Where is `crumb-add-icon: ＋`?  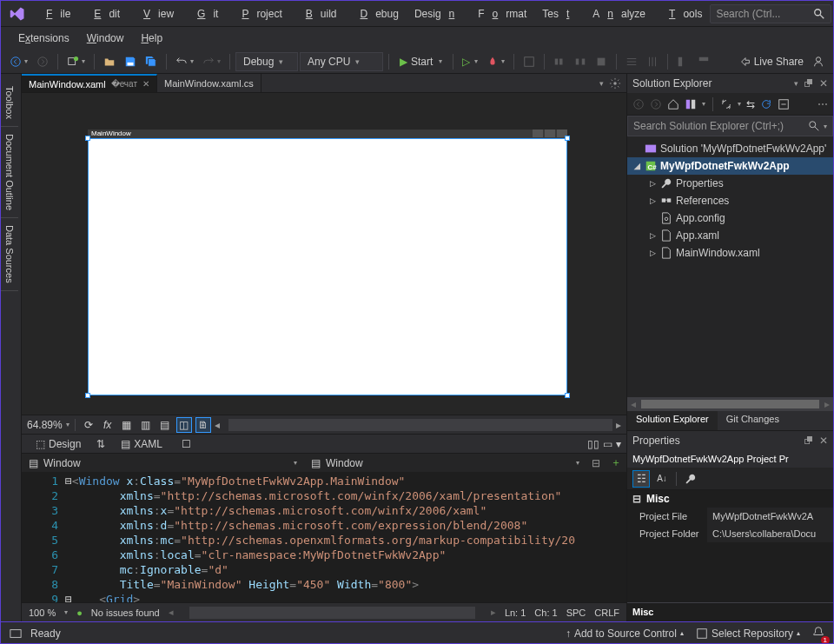
crumb-add-icon: ＋ is located at coordinates (616, 462).